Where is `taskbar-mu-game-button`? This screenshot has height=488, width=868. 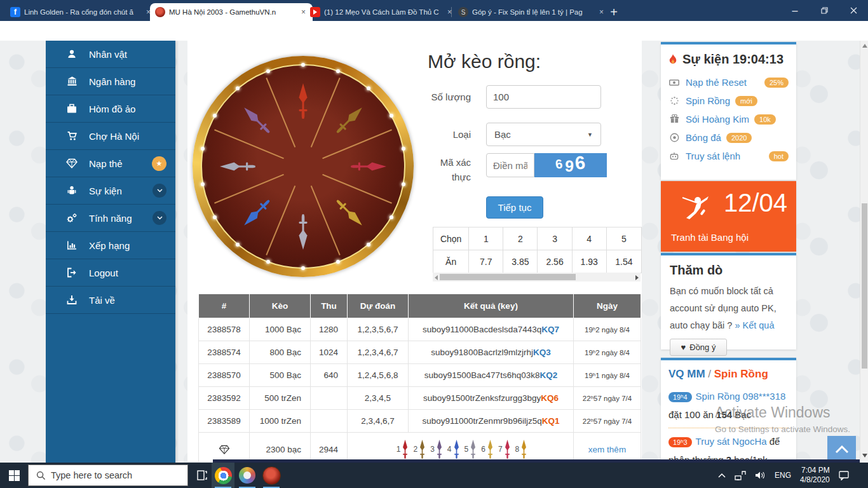
taskbar-mu-game-button is located at coordinates (271, 475).